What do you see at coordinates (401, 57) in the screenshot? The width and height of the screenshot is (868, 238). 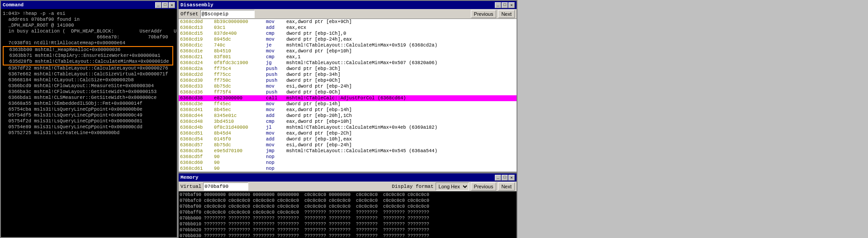 I see `disasm-ops: eax,1` at bounding box center [401, 57].